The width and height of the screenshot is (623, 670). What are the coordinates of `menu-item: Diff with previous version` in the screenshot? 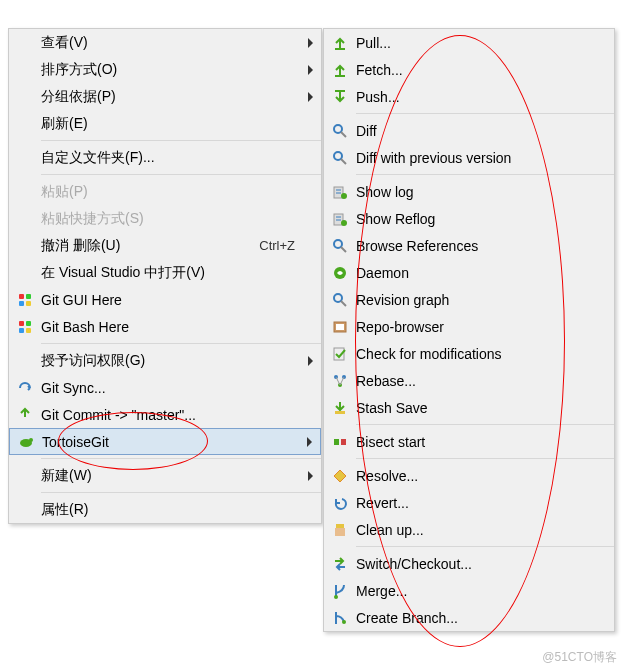 It's located at (469, 158).